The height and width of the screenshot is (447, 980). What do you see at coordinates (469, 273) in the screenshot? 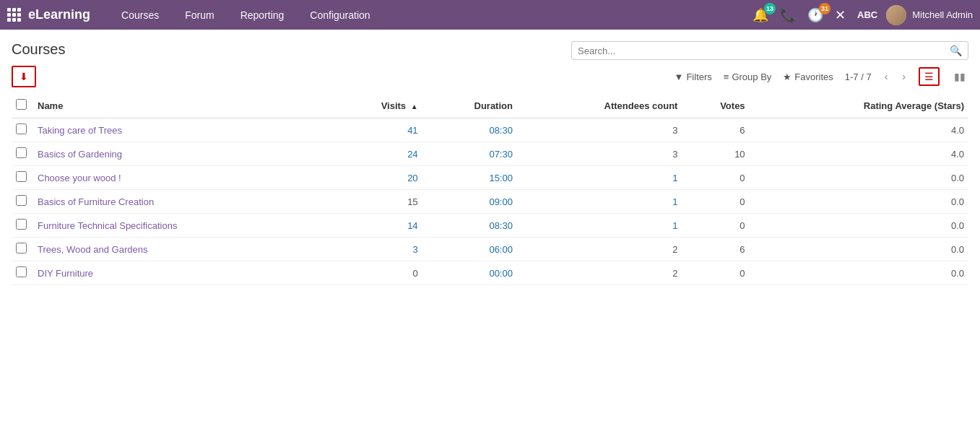
I see `course-duration-cell: 00:00` at bounding box center [469, 273].